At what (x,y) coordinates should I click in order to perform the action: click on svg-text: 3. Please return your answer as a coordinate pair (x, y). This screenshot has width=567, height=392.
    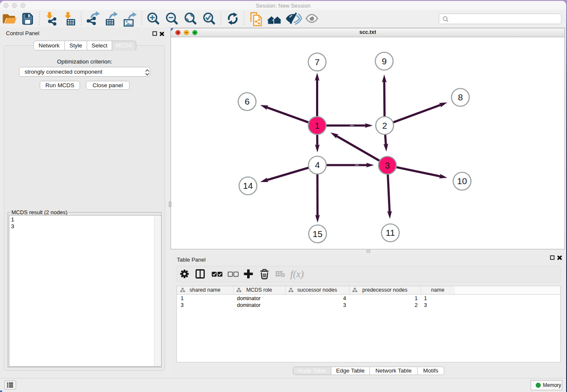
    Looking at the image, I should click on (388, 165).